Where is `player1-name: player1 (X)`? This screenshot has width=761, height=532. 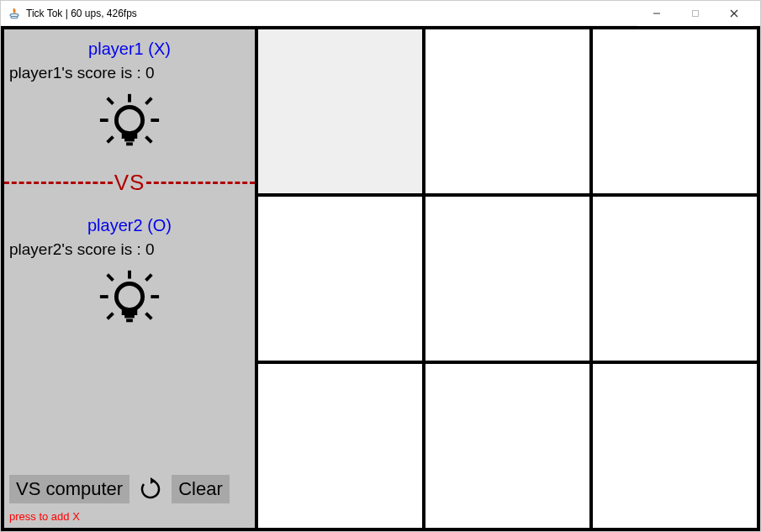 player1-name: player1 (X) is located at coordinates (129, 49).